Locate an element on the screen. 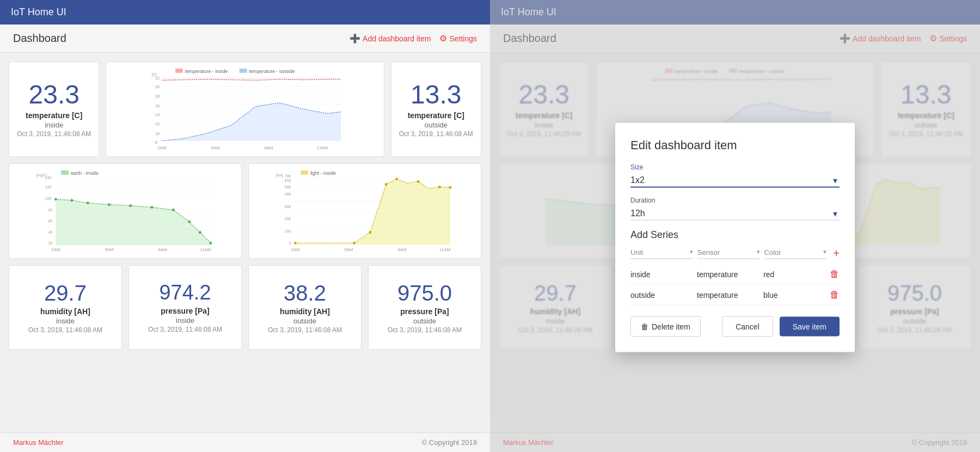 The image size is (980, 452). light-legend-rect is located at coordinates (304, 173).